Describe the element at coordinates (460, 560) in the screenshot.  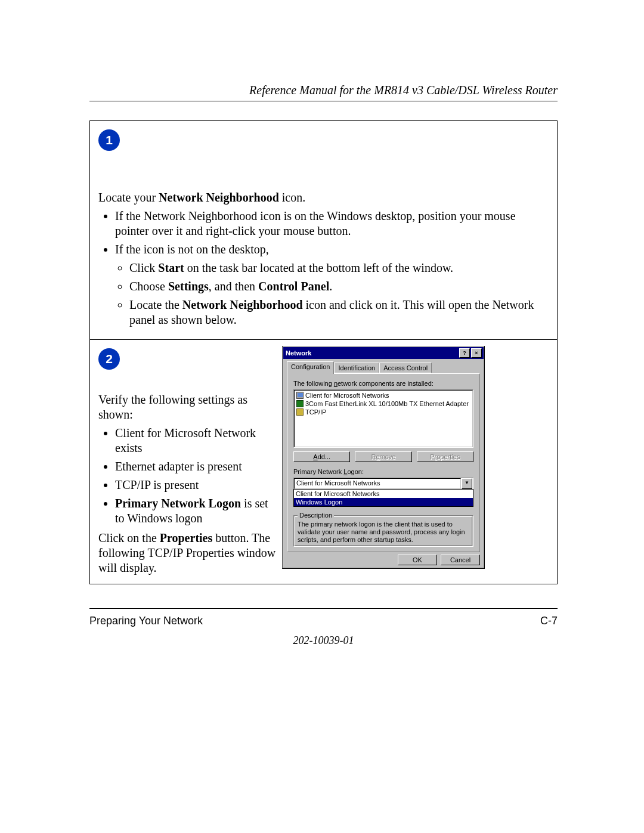
I see `cancel-button: Cancel` at that location.